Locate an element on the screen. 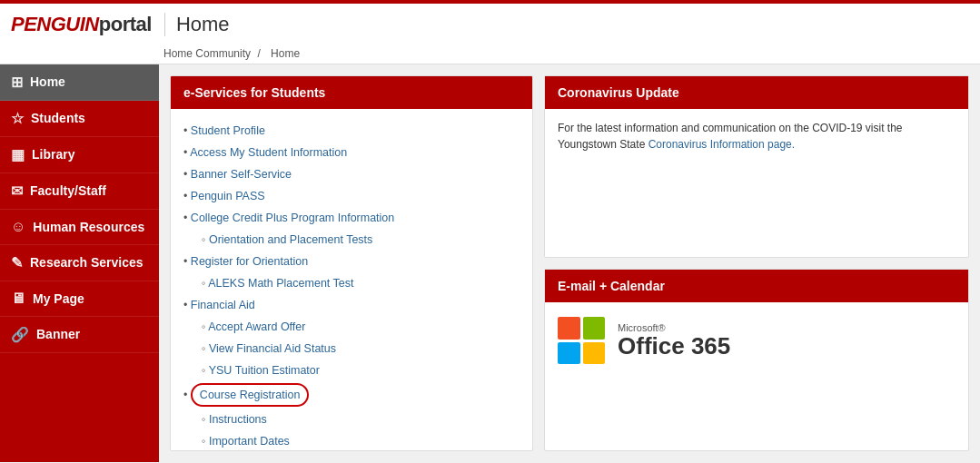  sidebar-label-mypage: My Page is located at coordinates (58, 300).